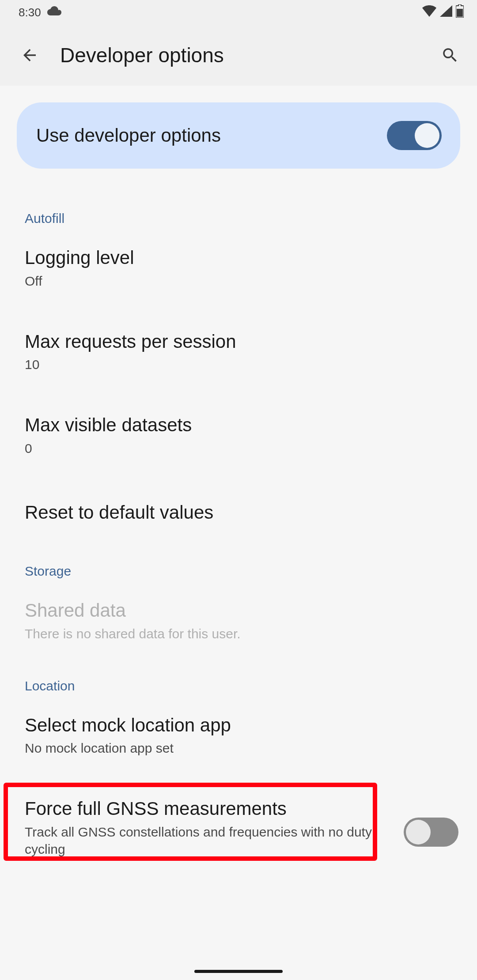 This screenshot has height=980, width=477. Describe the element at coordinates (450, 55) in the screenshot. I see `search-icon` at that location.